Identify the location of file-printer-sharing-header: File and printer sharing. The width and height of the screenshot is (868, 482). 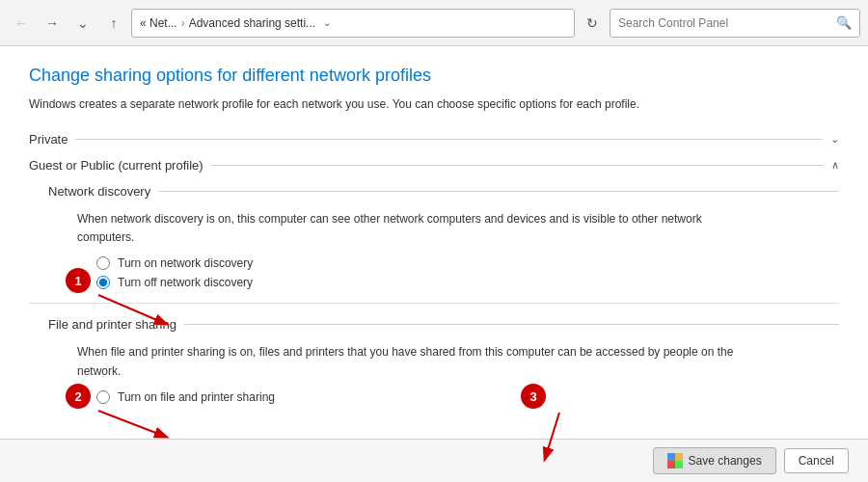
(444, 324).